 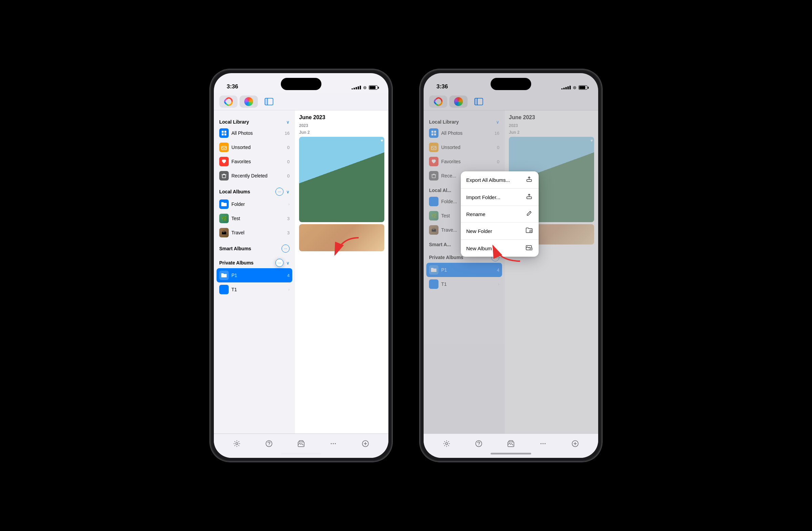 I want to click on content-title-left: June 2023, so click(x=342, y=117).